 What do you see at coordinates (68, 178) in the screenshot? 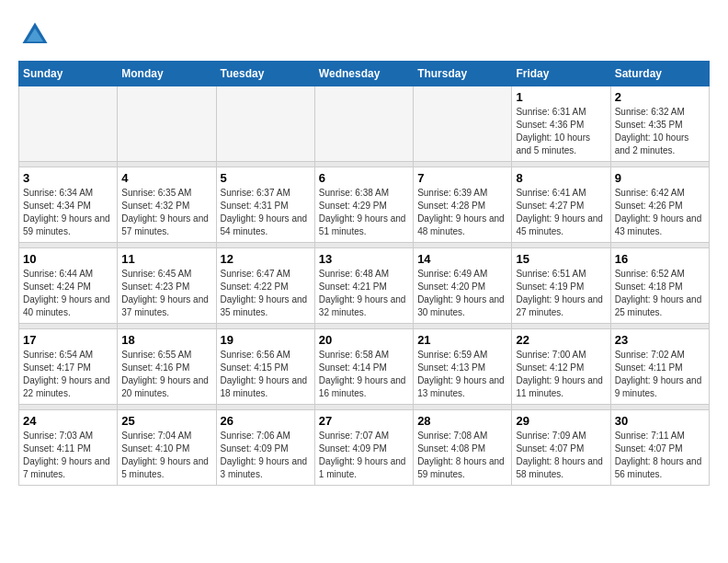
I see `day-number: 3` at bounding box center [68, 178].